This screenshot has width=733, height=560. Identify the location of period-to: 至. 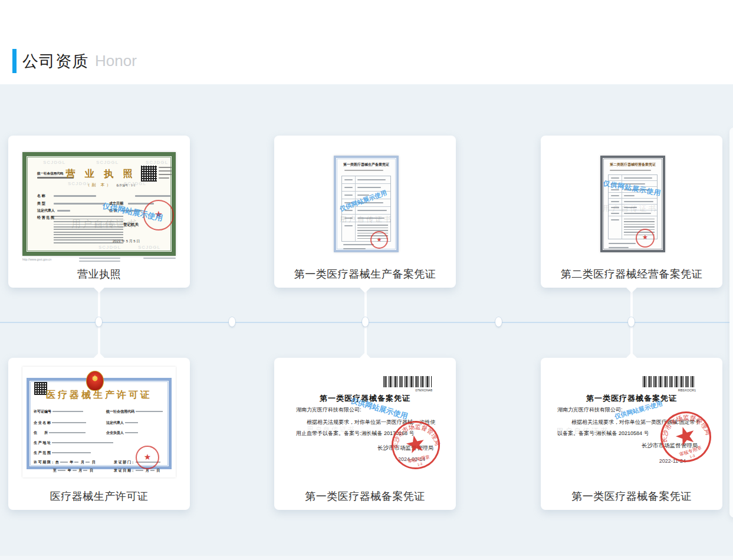
(55, 470).